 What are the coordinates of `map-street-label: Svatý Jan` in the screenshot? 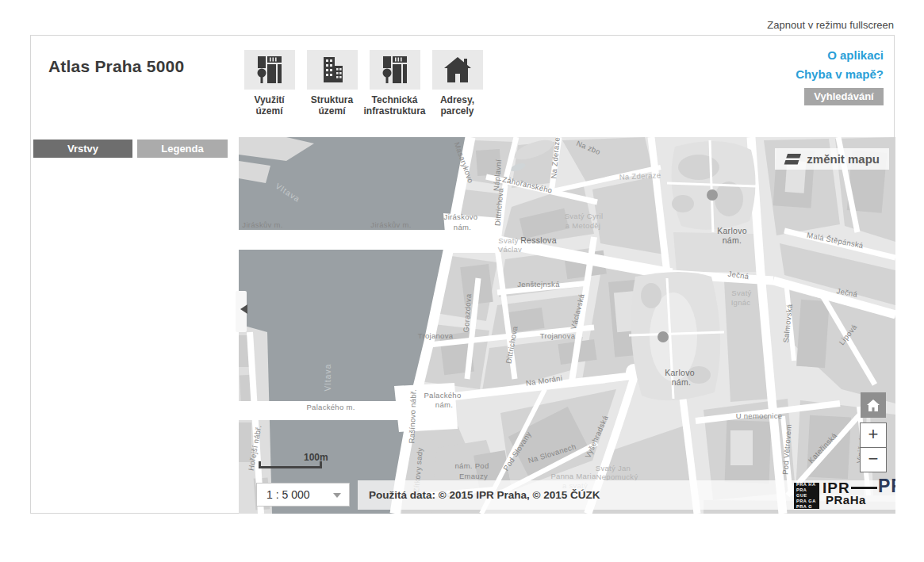 It's located at (613, 468).